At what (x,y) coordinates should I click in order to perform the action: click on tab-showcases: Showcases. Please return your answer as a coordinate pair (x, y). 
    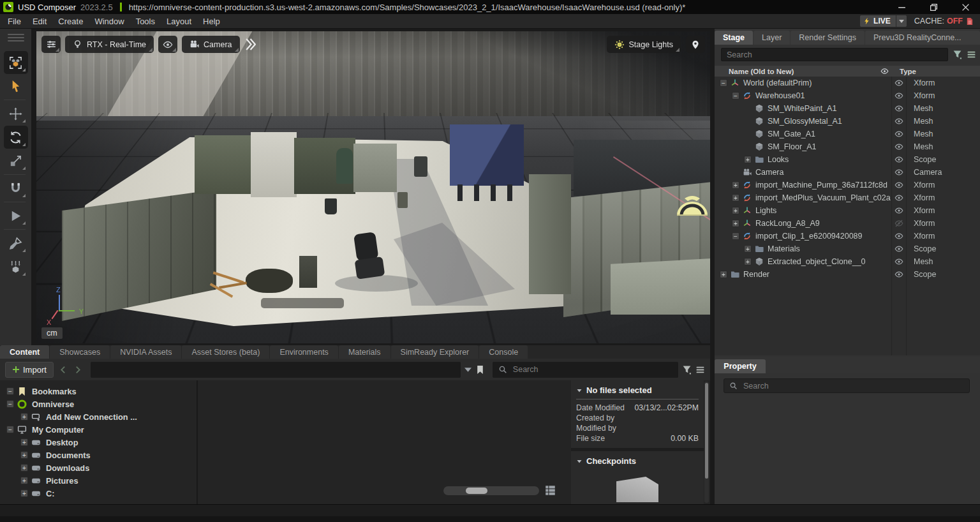
    Looking at the image, I should click on (80, 352).